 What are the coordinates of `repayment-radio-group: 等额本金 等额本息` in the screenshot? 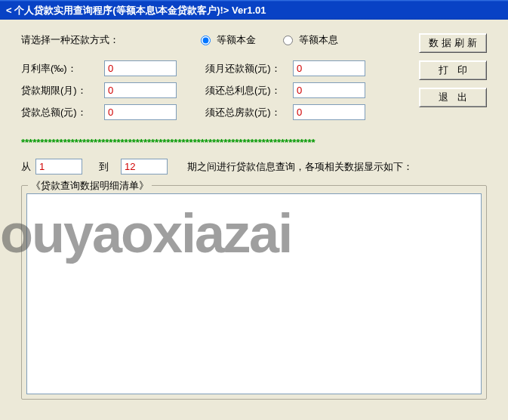 It's located at (269, 40).